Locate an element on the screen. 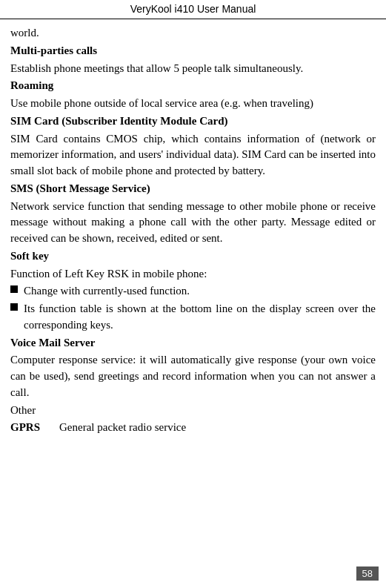 The width and height of the screenshot is (386, 588). roaming-heading: Roaming is located at coordinates (193, 86).